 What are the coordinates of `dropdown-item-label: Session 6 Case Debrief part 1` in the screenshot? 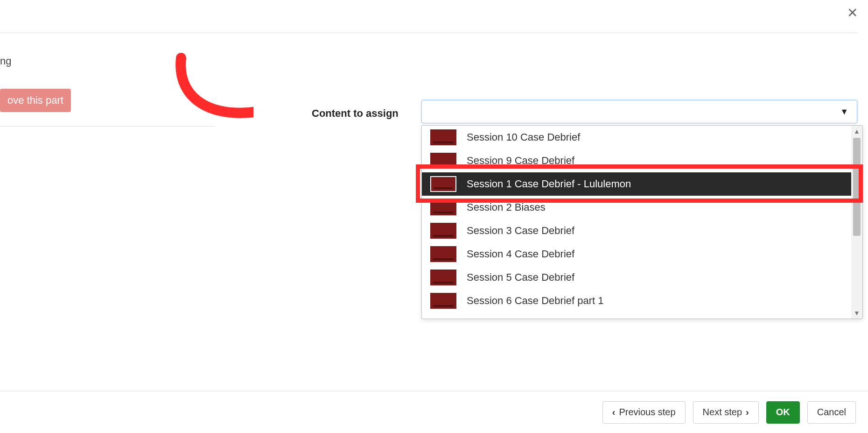 It's located at (535, 301).